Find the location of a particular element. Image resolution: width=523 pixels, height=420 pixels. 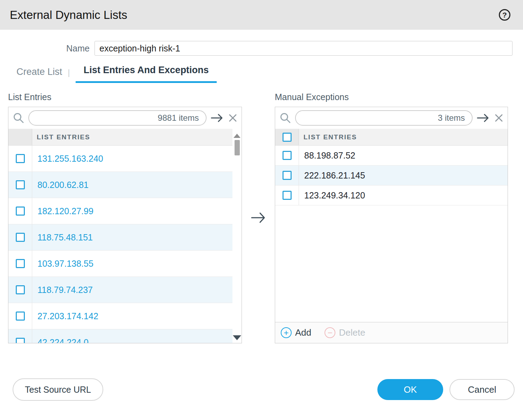

transfer-arrow-icon is located at coordinates (258, 218).